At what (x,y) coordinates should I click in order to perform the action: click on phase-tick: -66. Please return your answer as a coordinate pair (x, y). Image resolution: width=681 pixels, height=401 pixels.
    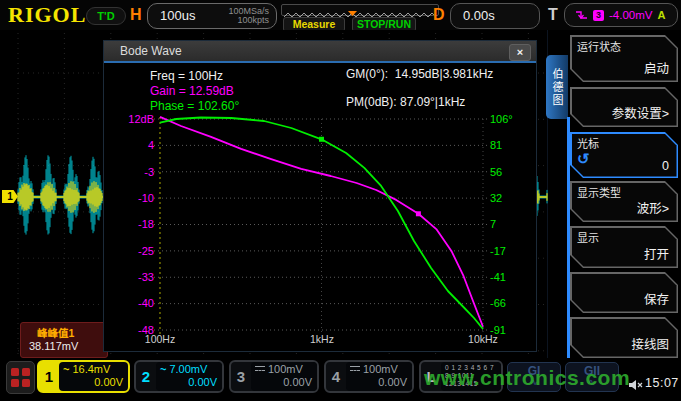
    Looking at the image, I should click on (513, 303).